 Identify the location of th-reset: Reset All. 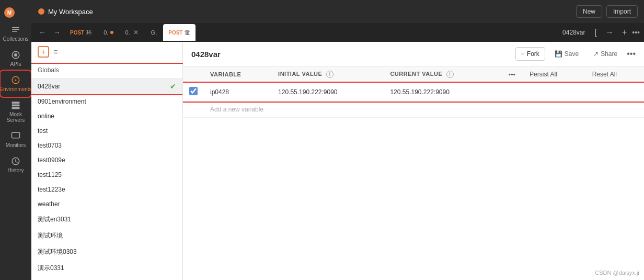
(615, 74).